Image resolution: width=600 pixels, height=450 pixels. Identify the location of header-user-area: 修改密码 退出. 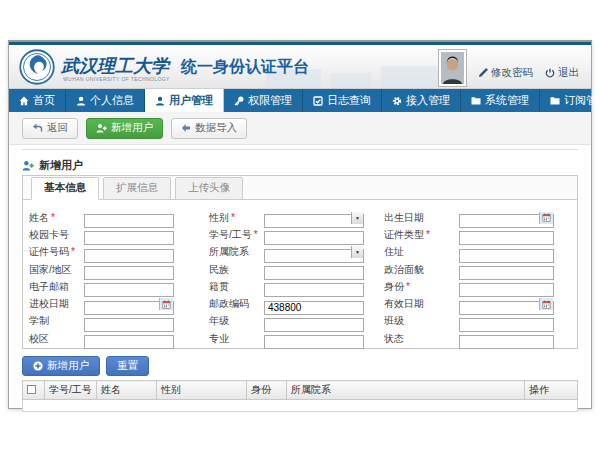
(509, 68).